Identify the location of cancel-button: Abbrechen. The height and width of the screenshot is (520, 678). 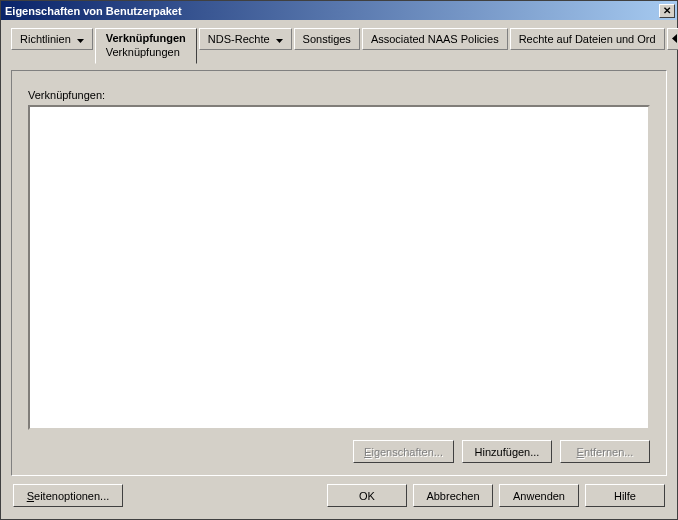
(453, 496).